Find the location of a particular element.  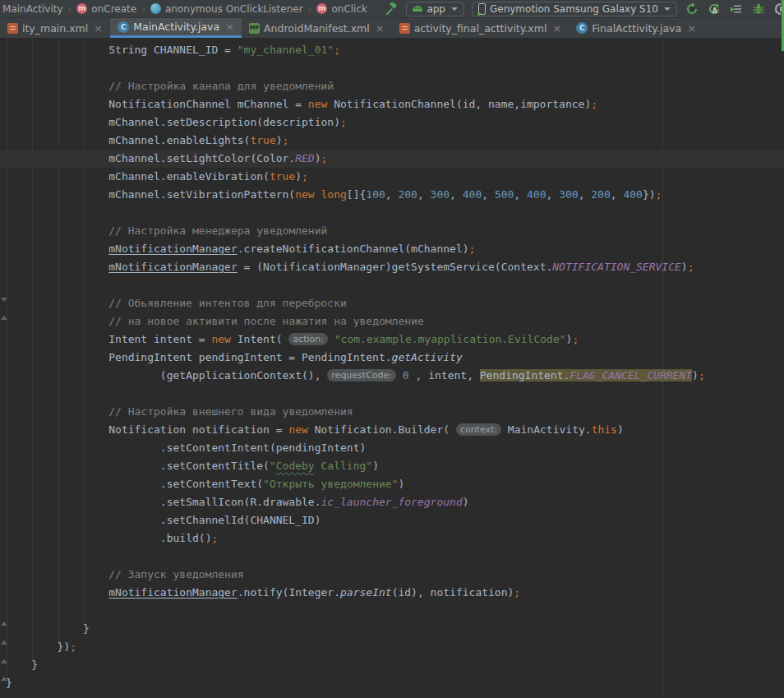

code-line: String CHANNEL_ID = "my_channel_01"; is located at coordinates (392, 50).